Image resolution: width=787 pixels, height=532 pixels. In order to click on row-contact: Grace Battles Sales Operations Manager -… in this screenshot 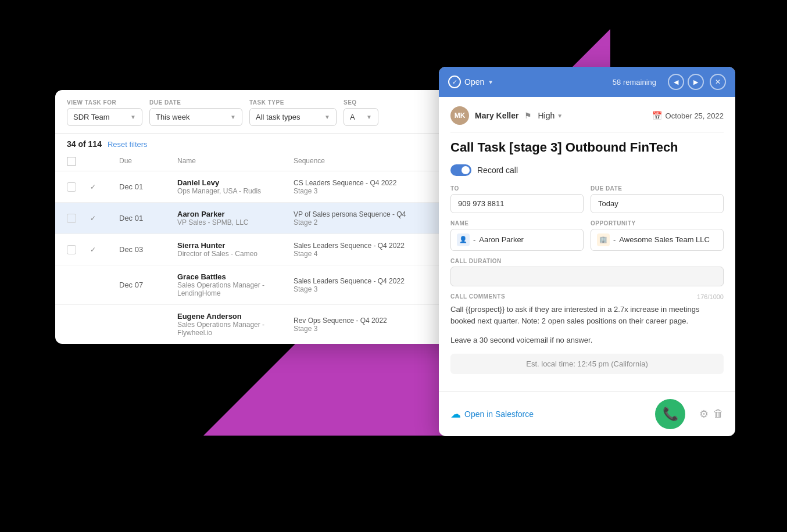, I will do `click(235, 285)`.